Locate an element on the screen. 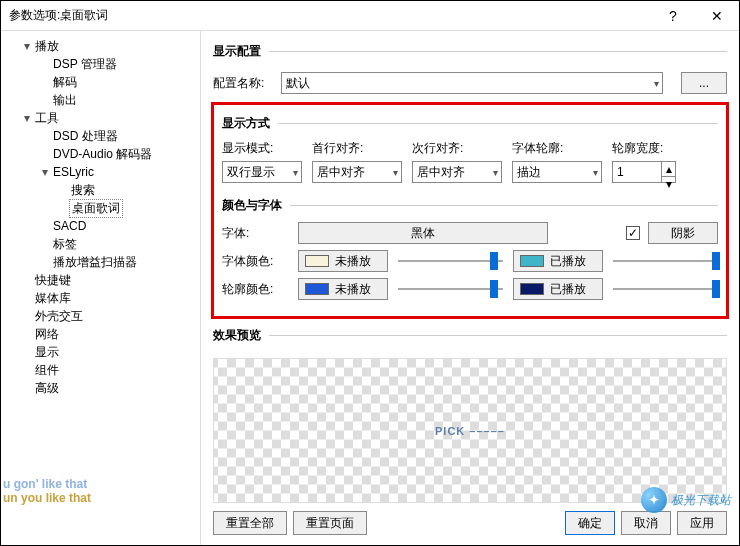 This screenshot has width=740, height=546. tree-item-label: 组件 is located at coordinates (46, 370).